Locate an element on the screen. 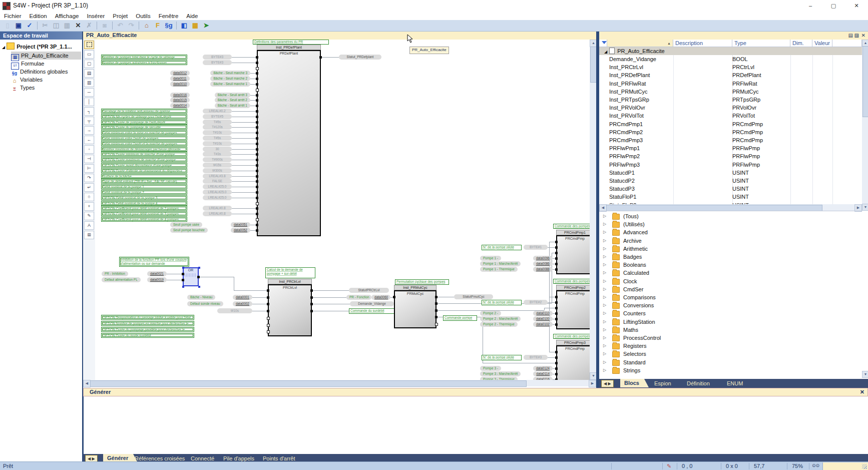 Image resolution: width=868 pixels, height=470 pixels. table-row: Inst_PRDefPlantPRDefPlant is located at coordinates (731, 75).